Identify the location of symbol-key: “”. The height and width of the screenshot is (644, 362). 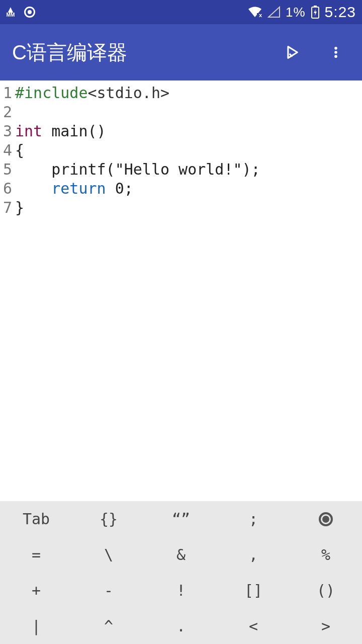
(181, 519).